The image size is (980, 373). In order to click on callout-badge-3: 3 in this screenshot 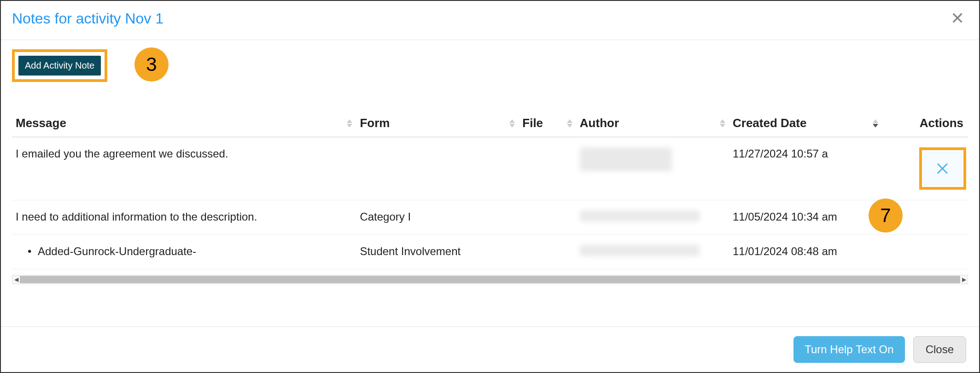, I will do `click(152, 64)`.